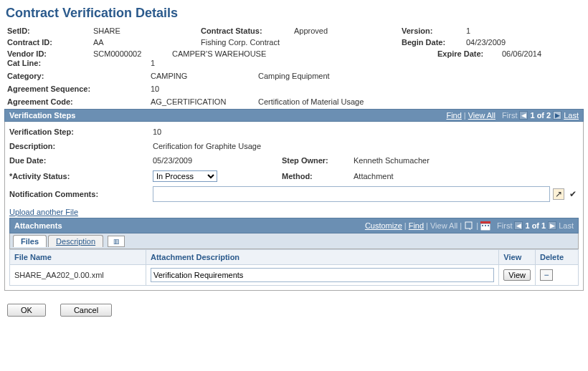 This screenshot has width=588, height=371. Describe the element at coordinates (425, 160) in the screenshot. I see `step-owner-value: Kenneth Schumacher` at that location.